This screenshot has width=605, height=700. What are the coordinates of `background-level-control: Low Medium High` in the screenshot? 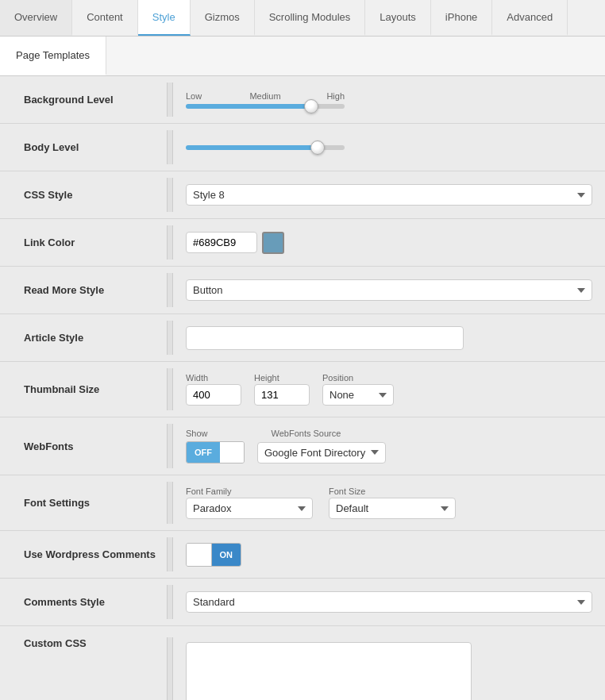 It's located at (389, 100).